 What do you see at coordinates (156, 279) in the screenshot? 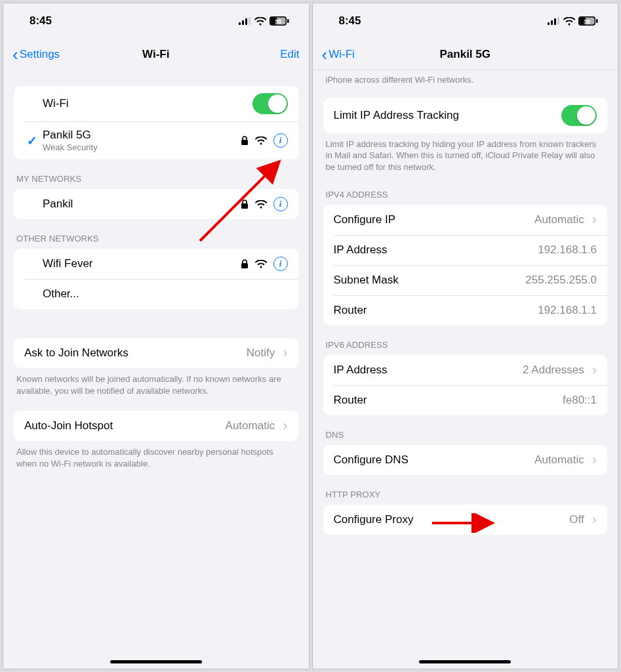
I see `other-networks-group: Wifi Fever i Other...` at bounding box center [156, 279].